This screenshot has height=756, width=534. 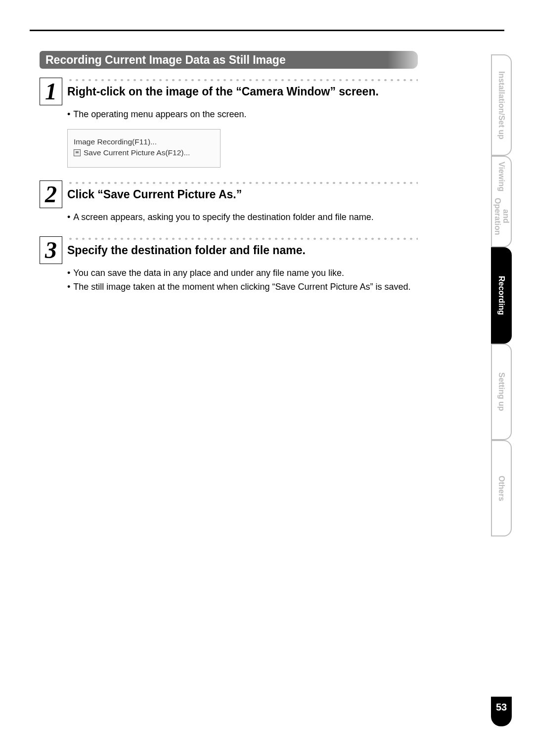 I want to click on step-title: Right-click on the image of the “Camera …, so click(x=242, y=92).